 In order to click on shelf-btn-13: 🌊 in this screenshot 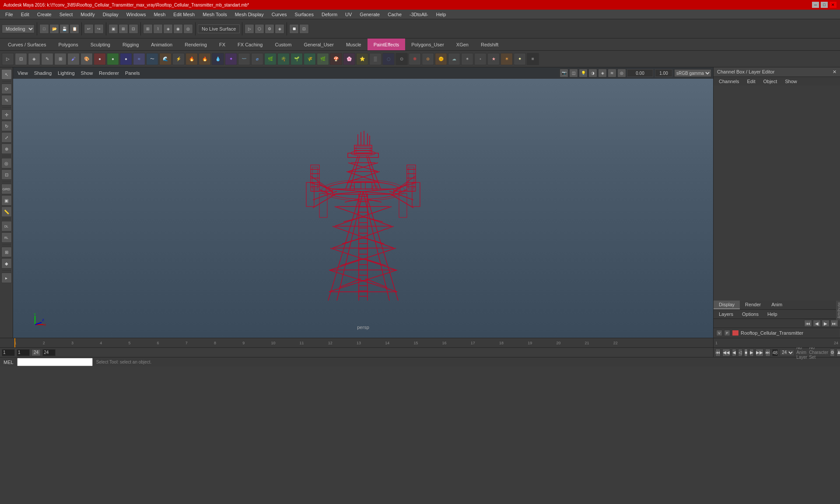, I will do `click(165, 59)`.